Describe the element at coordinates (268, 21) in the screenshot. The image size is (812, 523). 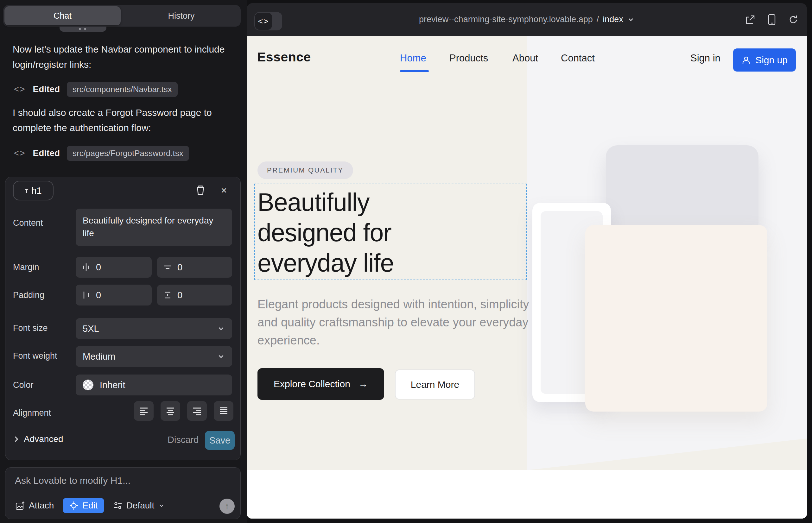
I see `code-preview-toggle: <>` at that location.